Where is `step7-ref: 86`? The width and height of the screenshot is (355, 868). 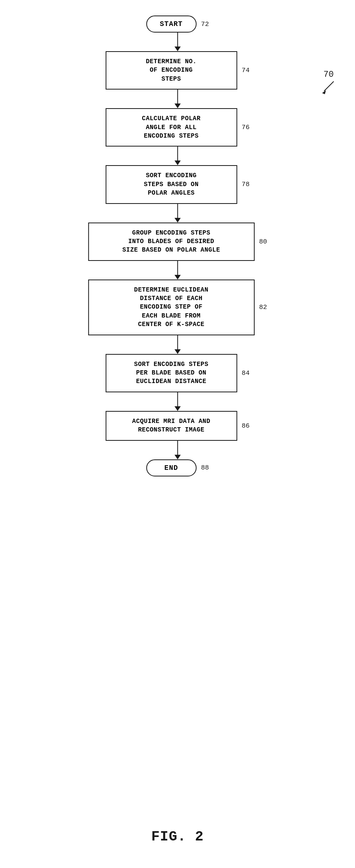 step7-ref: 86 is located at coordinates (245, 426).